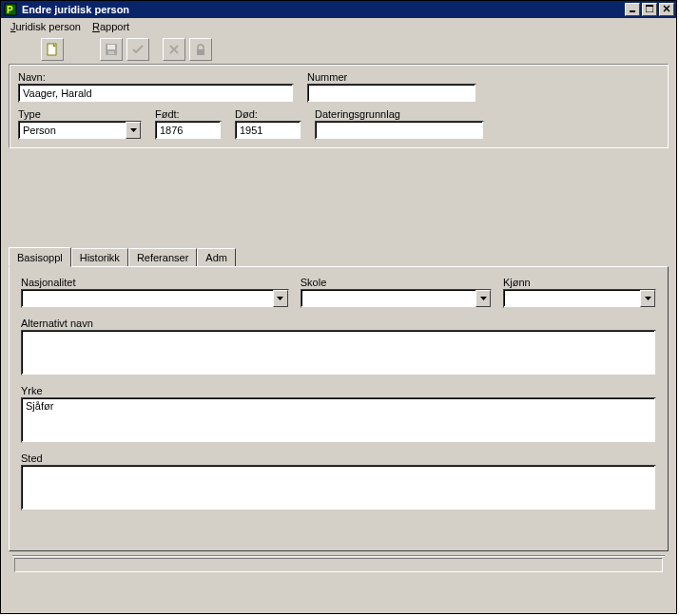 The image size is (679, 616). I want to click on yrke-input, so click(339, 420).